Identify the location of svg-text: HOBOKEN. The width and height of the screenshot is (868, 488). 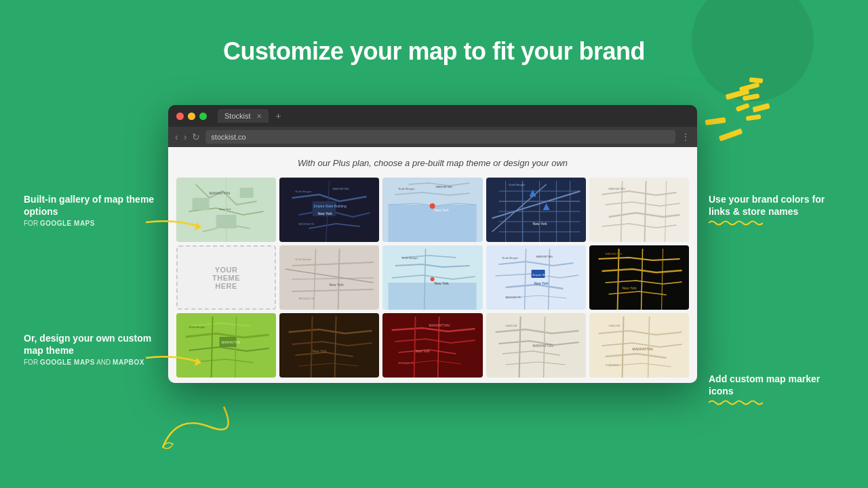
(612, 365).